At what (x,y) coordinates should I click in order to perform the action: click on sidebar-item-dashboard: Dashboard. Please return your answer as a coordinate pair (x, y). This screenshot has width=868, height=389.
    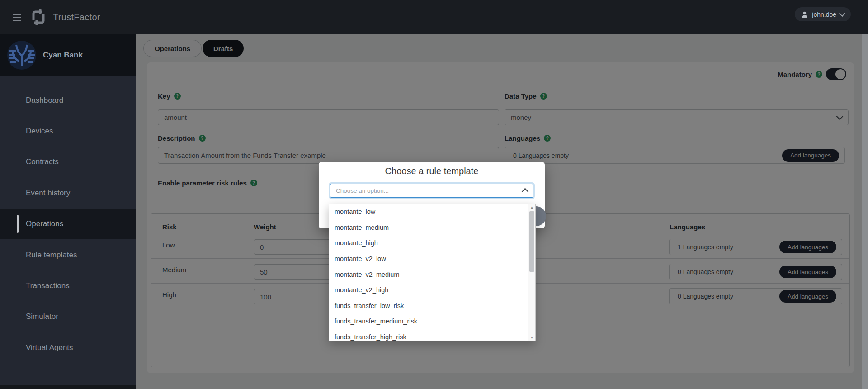
    Looking at the image, I should click on (68, 100).